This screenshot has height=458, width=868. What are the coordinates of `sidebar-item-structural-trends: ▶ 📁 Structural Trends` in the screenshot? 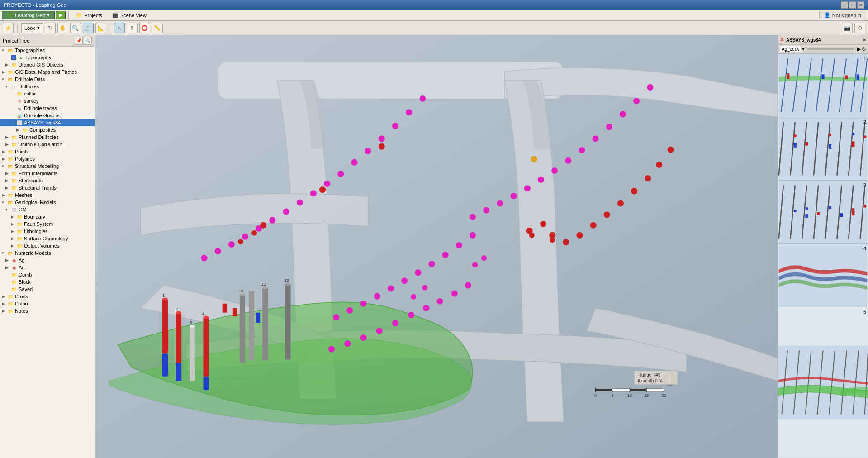 It's located at (47, 188).